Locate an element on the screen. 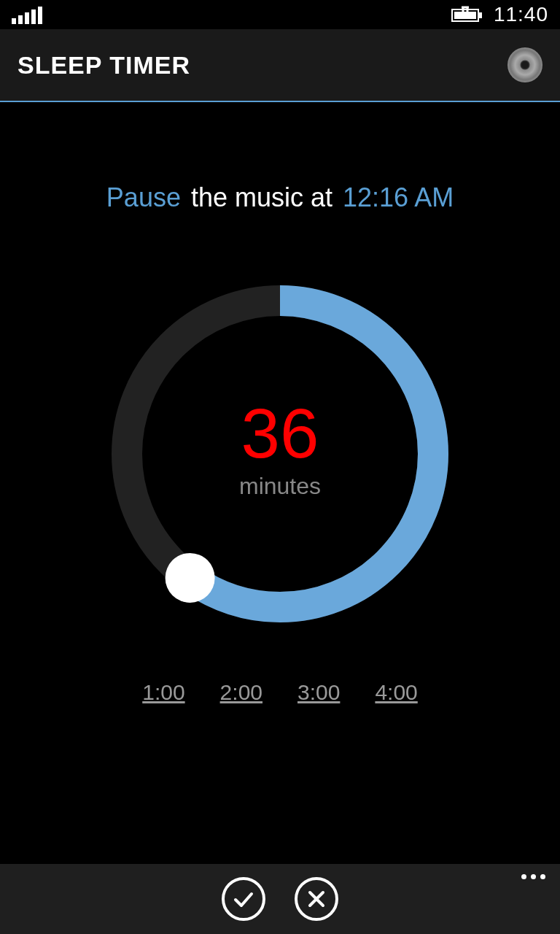  cancel-button is located at coordinates (316, 899).